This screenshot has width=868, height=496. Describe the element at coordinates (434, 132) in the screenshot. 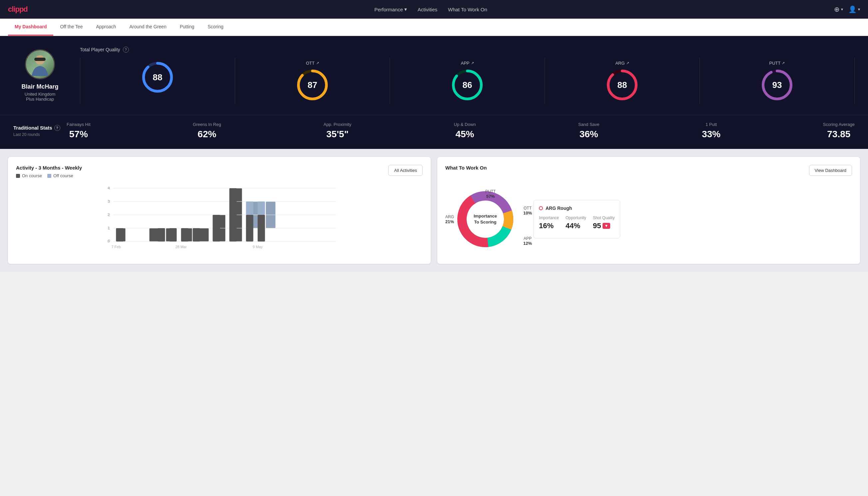

I see `traditional-stats: Traditional Stats ? Last 20 rounds Fairw…` at that location.